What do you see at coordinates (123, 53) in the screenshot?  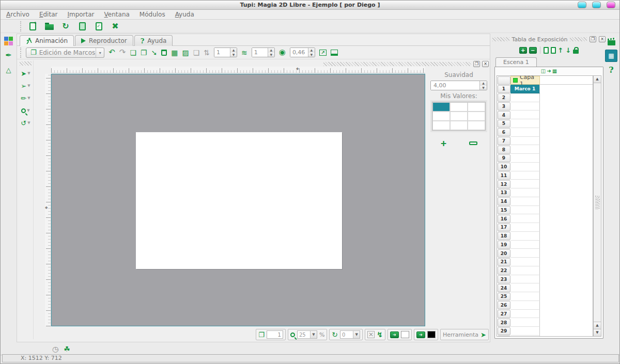 I see `redo-icon: ↷` at bounding box center [123, 53].